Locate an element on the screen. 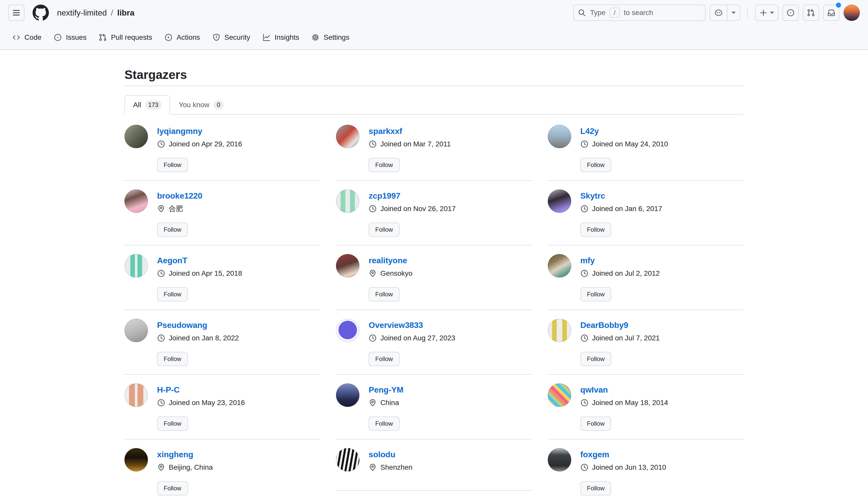  stargazer-row: brooke1220 合肥 is located at coordinates (222, 202).